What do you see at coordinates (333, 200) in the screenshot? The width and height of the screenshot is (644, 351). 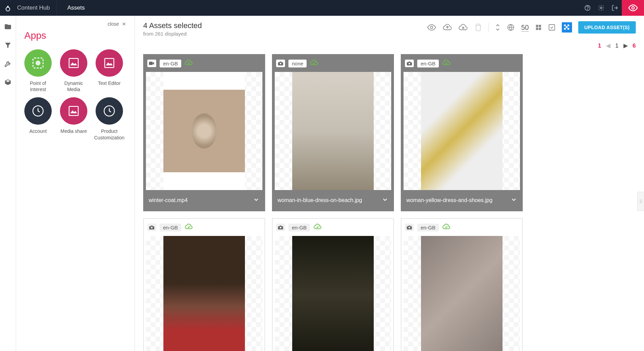 I see `card-footer: woman-in-blue-dress-on-beach.jpg` at bounding box center [333, 200].